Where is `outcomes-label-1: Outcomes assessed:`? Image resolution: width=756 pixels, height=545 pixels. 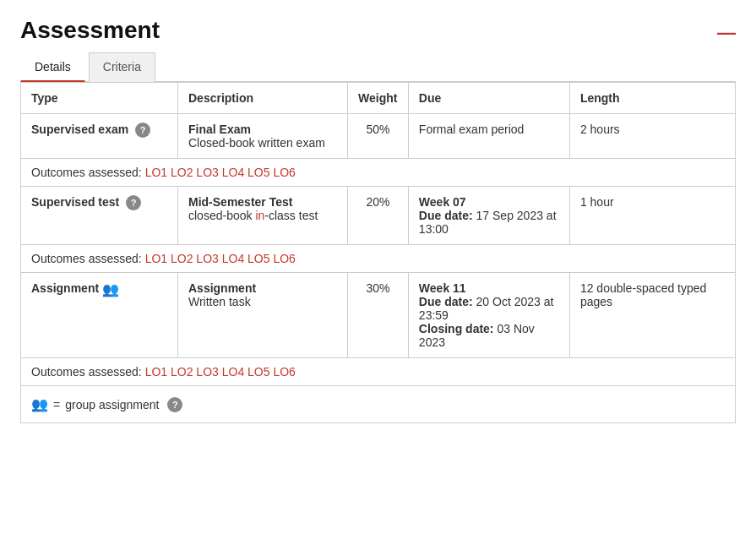 outcomes-label-1: Outcomes assessed: is located at coordinates (86, 172).